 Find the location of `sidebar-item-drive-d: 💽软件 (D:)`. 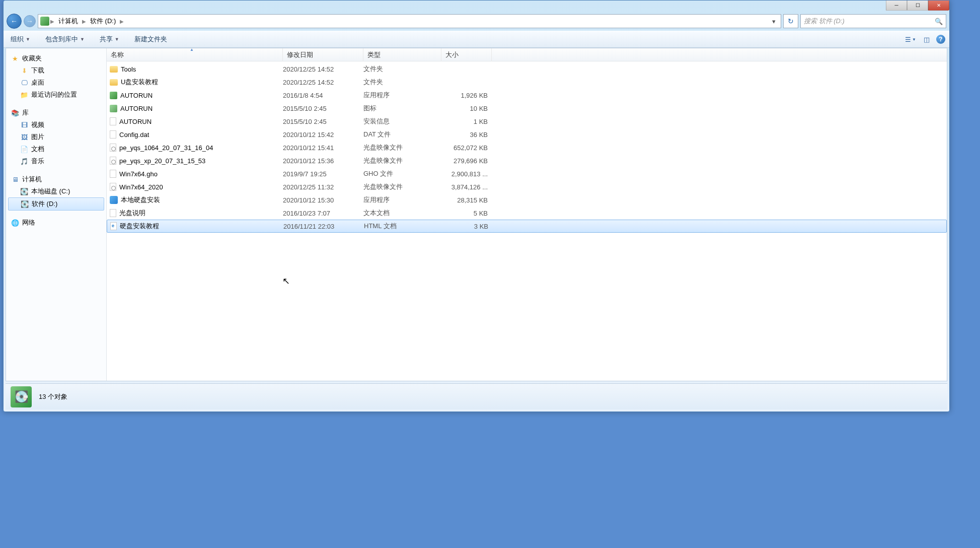

sidebar-item-drive-d: 💽软件 (D:) is located at coordinates (56, 204).